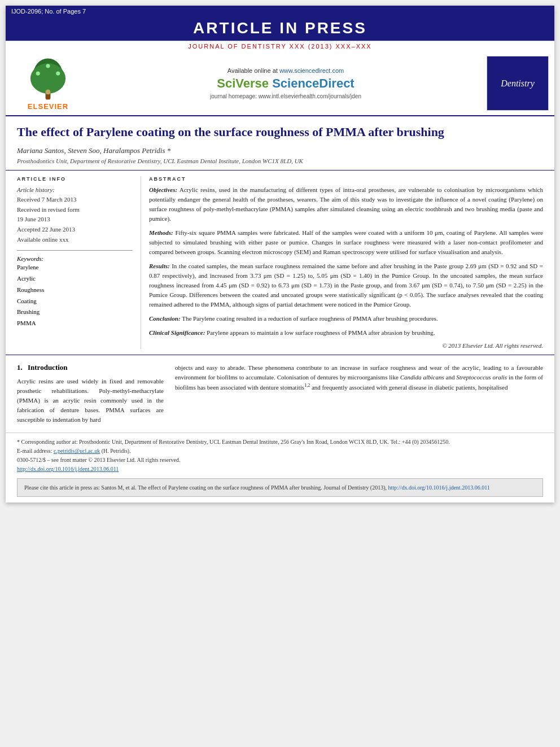 The height and width of the screenshot is (747, 560). Describe the element at coordinates (346, 242) in the screenshot. I see `methods-text: Fifty-six square PMMA samples were fabri…` at that location.